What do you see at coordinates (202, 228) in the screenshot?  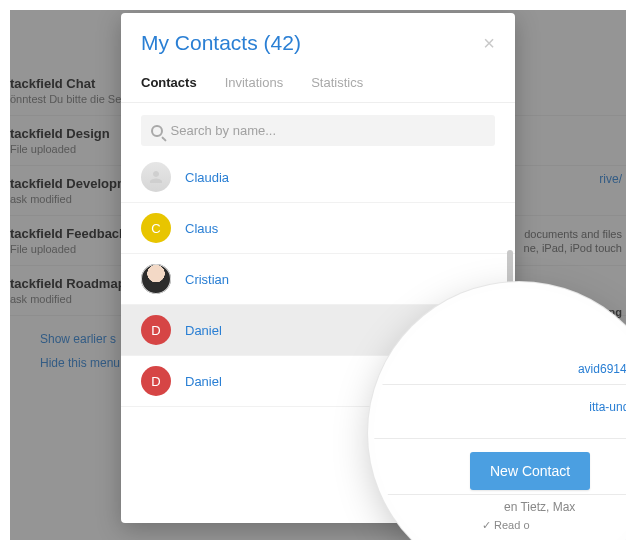 I see `contact-name: Claus` at bounding box center [202, 228].